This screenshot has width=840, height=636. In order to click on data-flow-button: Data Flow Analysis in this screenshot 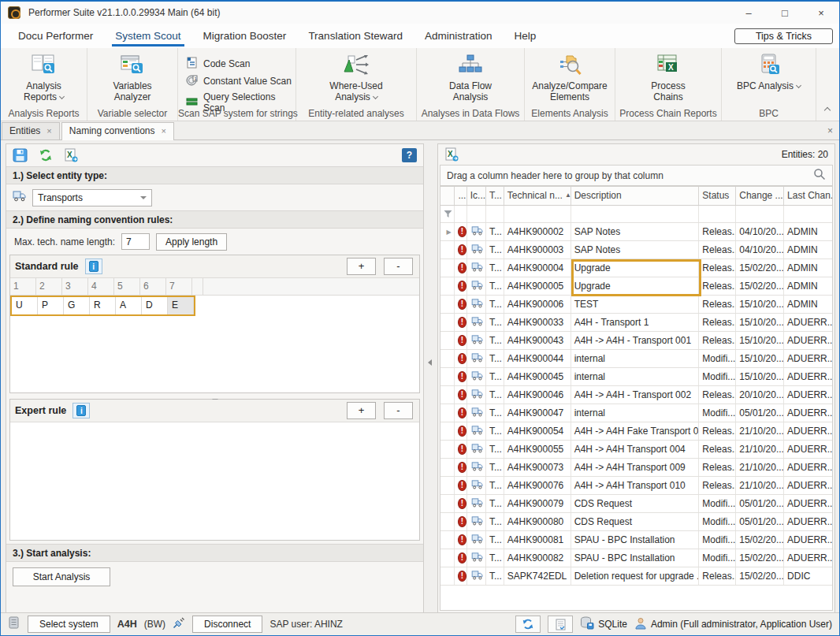, I will do `click(470, 77)`.